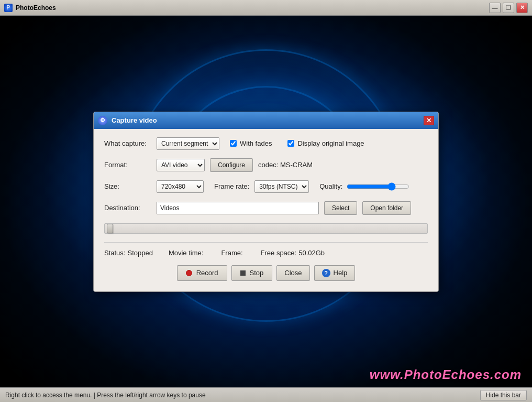 This screenshot has width=532, height=402. I want to click on frame-item: Frame:, so click(232, 253).